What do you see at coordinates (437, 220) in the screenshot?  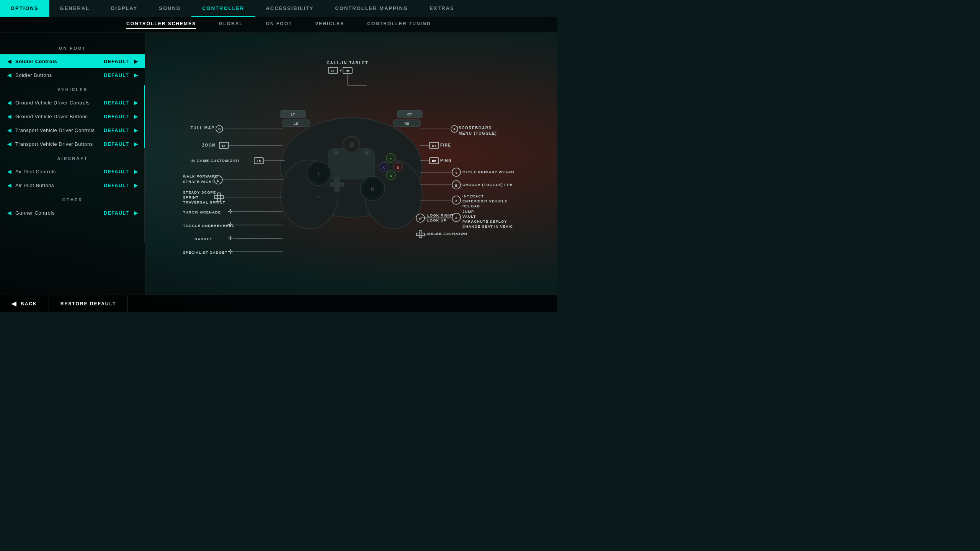 I see `svg-text: LOOK UP` at bounding box center [437, 220].